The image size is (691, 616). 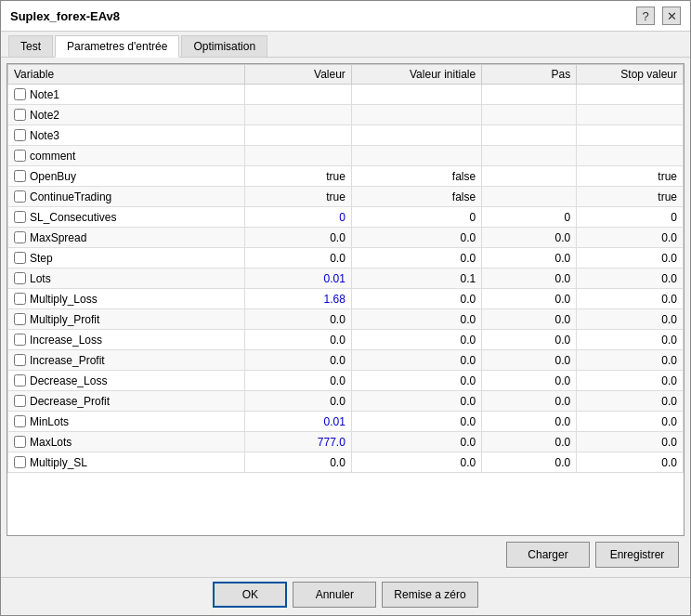 What do you see at coordinates (658, 16) in the screenshot?
I see `title-bar-controls: ? ✕` at bounding box center [658, 16].